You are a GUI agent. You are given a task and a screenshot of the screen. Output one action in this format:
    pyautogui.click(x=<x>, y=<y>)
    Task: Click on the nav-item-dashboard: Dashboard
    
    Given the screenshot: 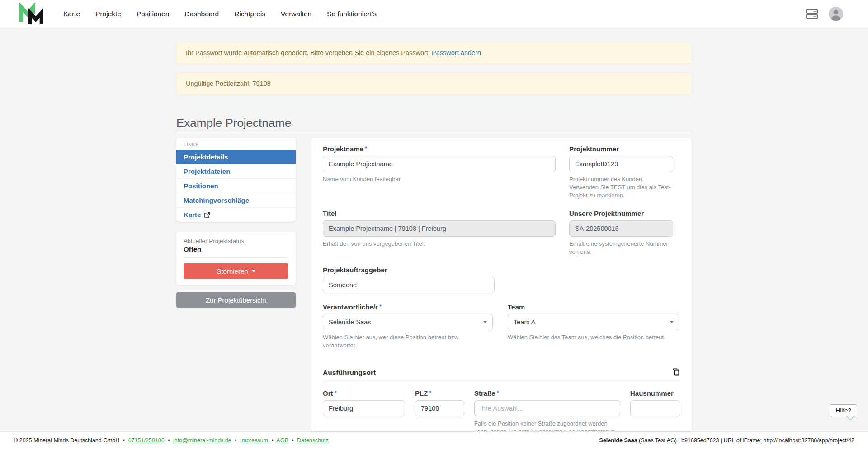 What is the action you would take?
    pyautogui.click(x=202, y=14)
    